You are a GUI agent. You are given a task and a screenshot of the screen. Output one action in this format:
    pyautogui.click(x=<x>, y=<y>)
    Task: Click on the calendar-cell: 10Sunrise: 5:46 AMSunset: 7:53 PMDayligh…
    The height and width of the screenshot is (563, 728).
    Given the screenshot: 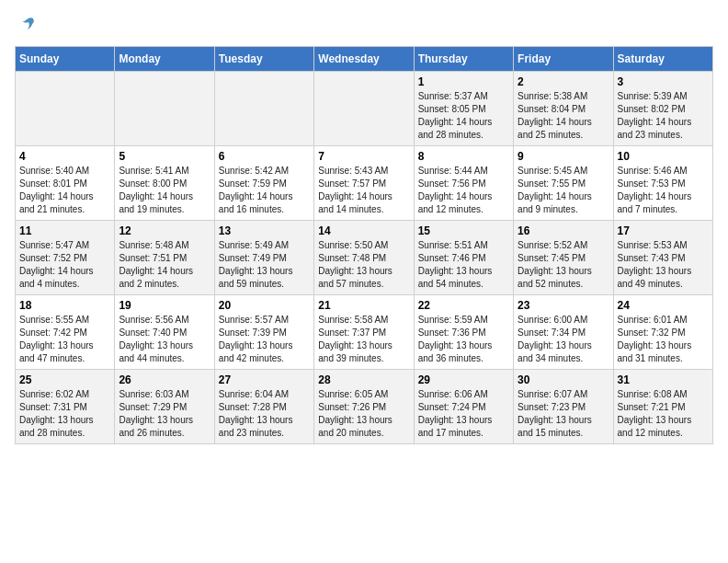 What is the action you would take?
    pyautogui.click(x=663, y=182)
    